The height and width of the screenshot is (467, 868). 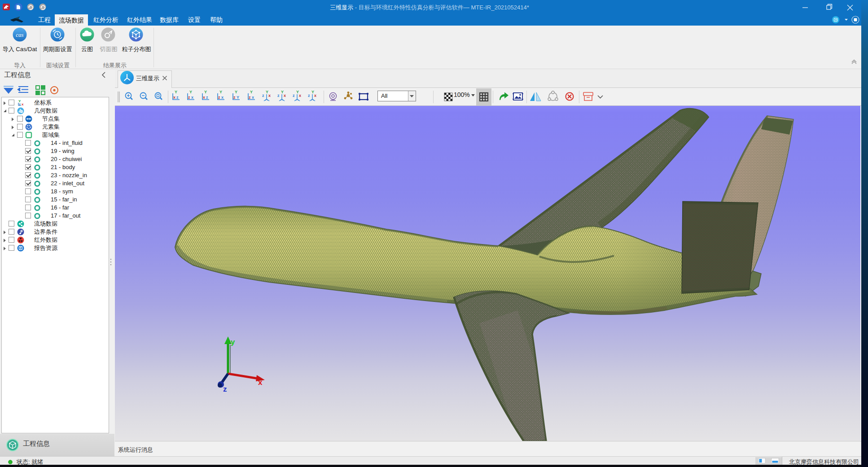 What do you see at coordinates (20, 35) in the screenshot?
I see `svg-text: cas` at bounding box center [20, 35].